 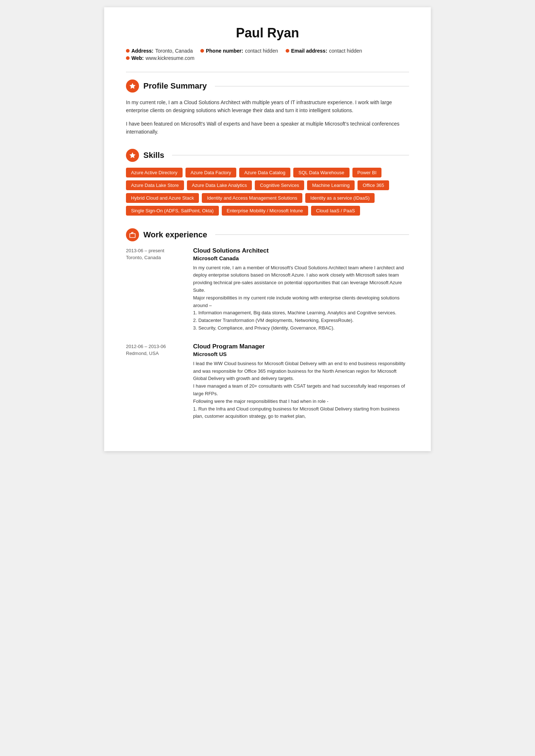 What do you see at coordinates (301, 379) in the screenshot?
I see `job-description-paragraph: I lead the WW Cloud business for Microso…` at bounding box center [301, 379].